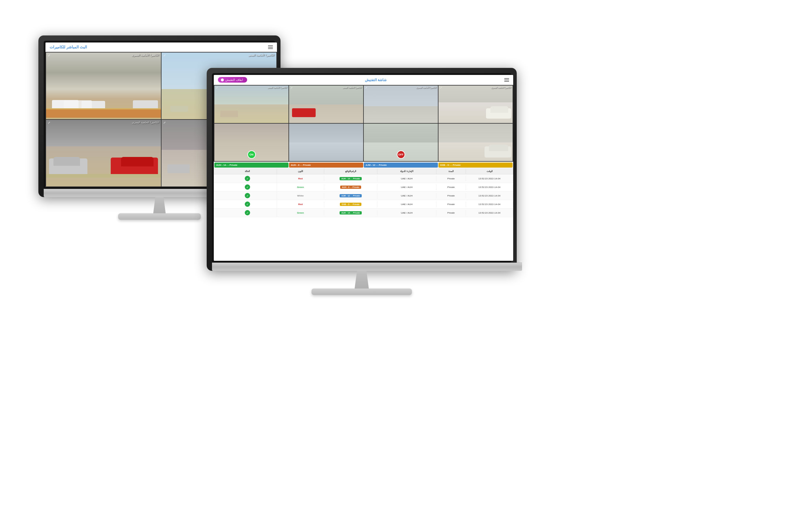 This screenshot has height=521, width=812. Describe the element at coordinates (490, 204) in the screenshot. I see `td-time-4: 2022-14-04 13:52:23` at that location.